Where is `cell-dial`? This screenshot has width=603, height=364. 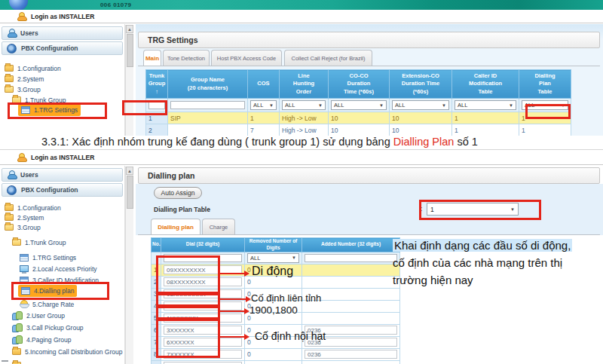 cell-dial is located at coordinates (204, 362).